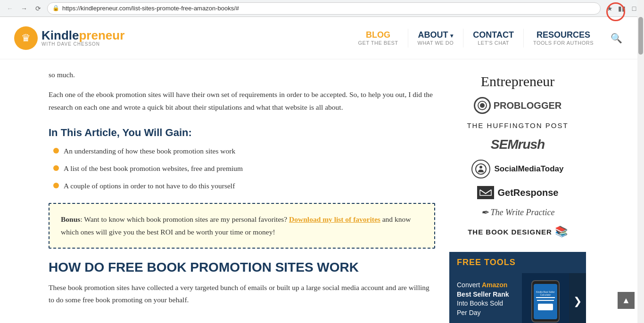 The height and width of the screenshot is (323, 644). What do you see at coordinates (24, 8) in the screenshot?
I see `forward-button: →` at bounding box center [24, 8].